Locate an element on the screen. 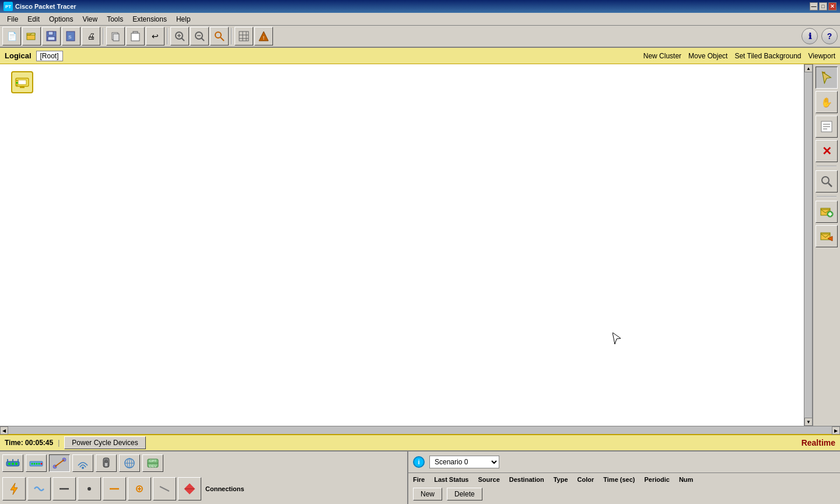 The image size is (840, 504). device-cat-connections is located at coordinates (60, 463).